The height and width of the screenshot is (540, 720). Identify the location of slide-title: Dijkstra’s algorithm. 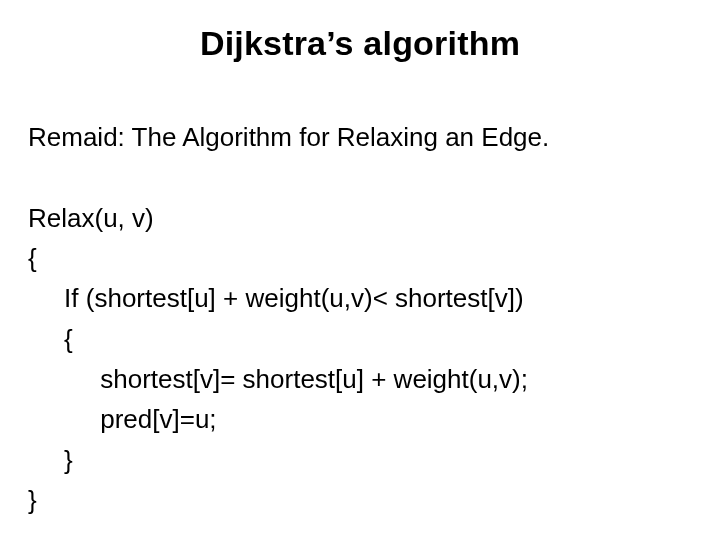
(360, 44).